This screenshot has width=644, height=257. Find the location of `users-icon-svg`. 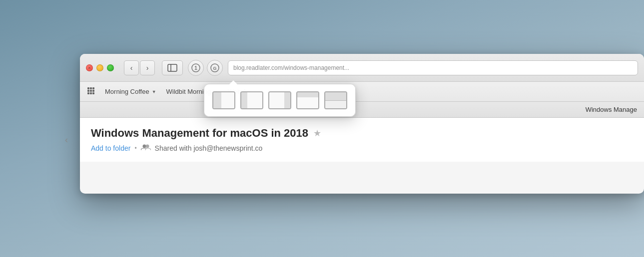

users-icon-svg is located at coordinates (146, 147).